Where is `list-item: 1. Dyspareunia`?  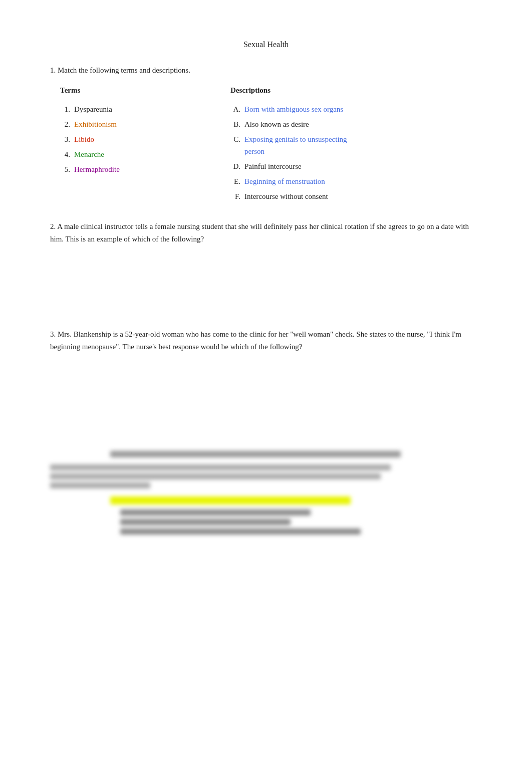
list-item: 1. Dyspareunia is located at coordinates (140, 109).